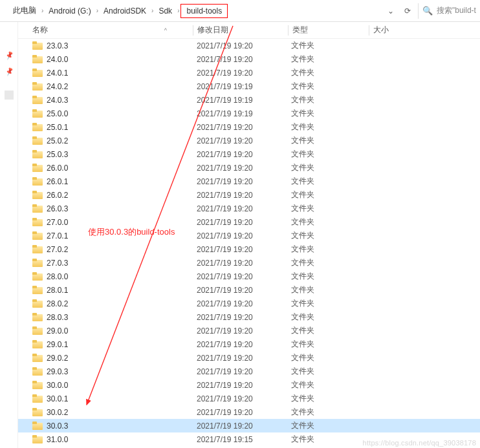 The height and width of the screenshot is (448, 480). Describe the element at coordinates (249, 385) in the screenshot. I see `table-row: 30.0.02021/7/19 19:20文件夹` at that location.